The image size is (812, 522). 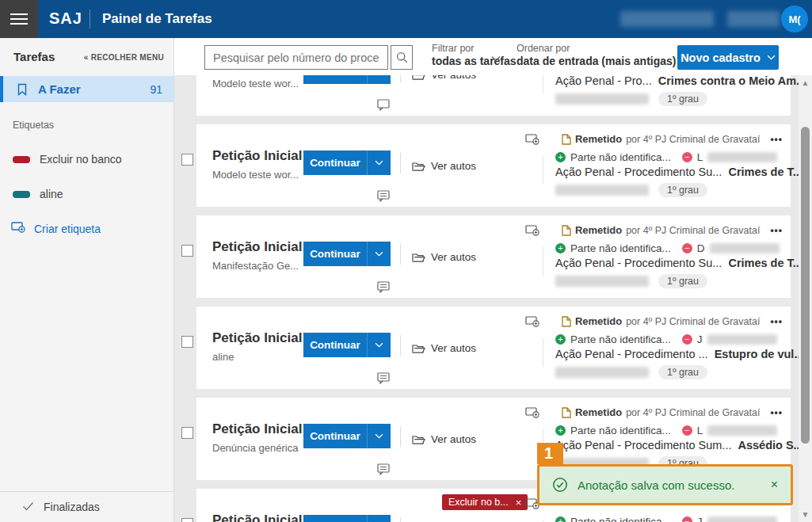 What do you see at coordinates (402, 57) in the screenshot?
I see `search-button` at bounding box center [402, 57].